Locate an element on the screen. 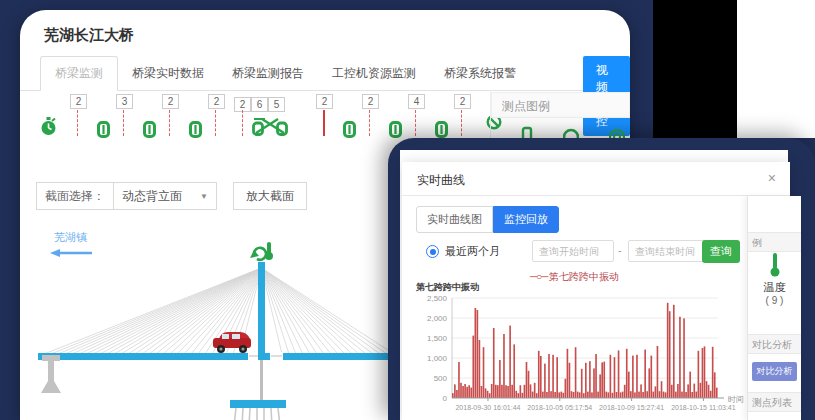 The image size is (815, 420). sensor-group-3: 2 is located at coordinates (183, 119).